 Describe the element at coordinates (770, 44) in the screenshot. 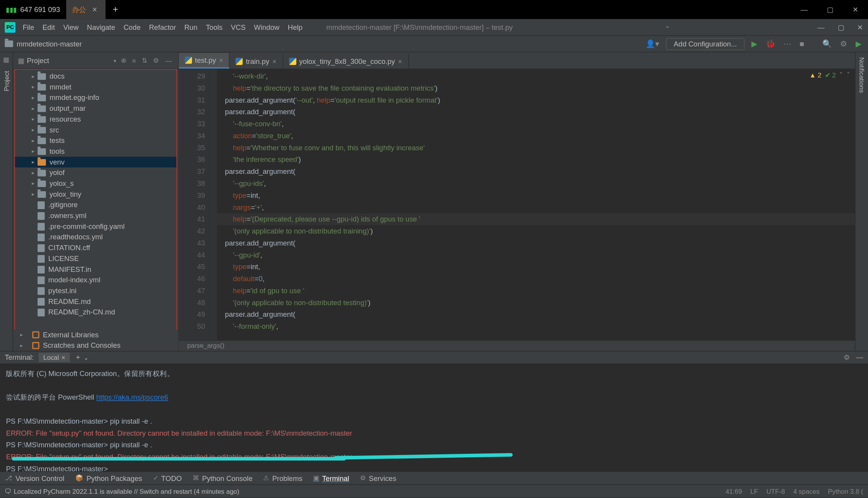

I see `debug-icon: 🐞` at that location.